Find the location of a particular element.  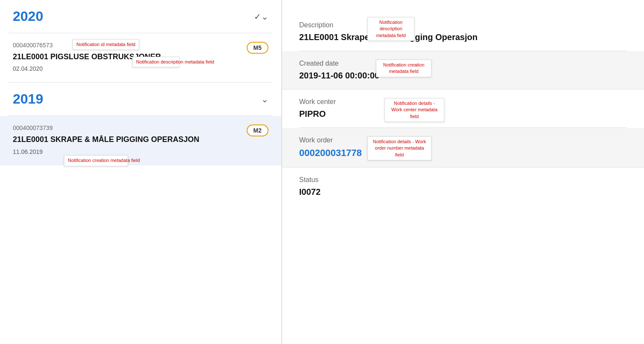

year-2020-header: 2020 ✓⌄ is located at coordinates (141, 16).